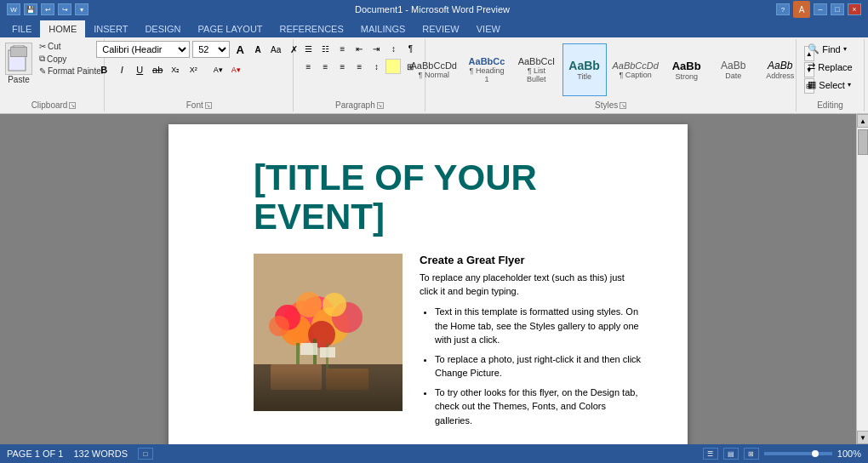  I want to click on scroll-track, so click(863, 294).